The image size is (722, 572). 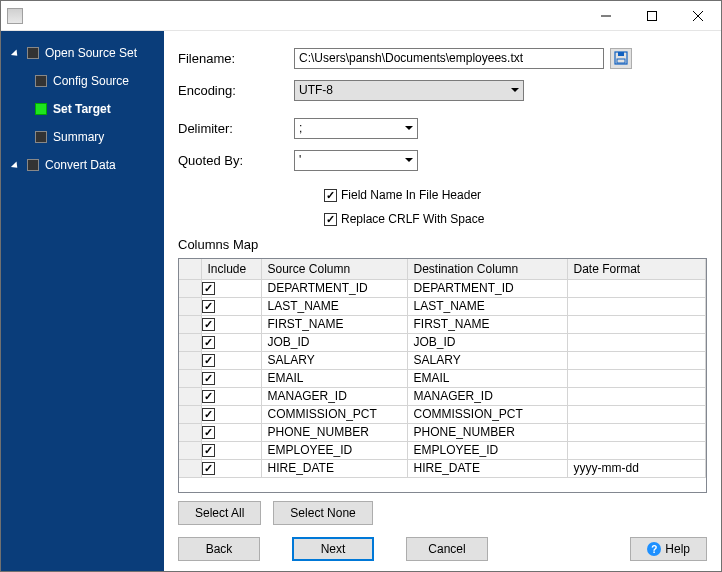 What do you see at coordinates (487, 432) in the screenshot?
I see `cell-dest: PHONE_NUMBER` at bounding box center [487, 432].